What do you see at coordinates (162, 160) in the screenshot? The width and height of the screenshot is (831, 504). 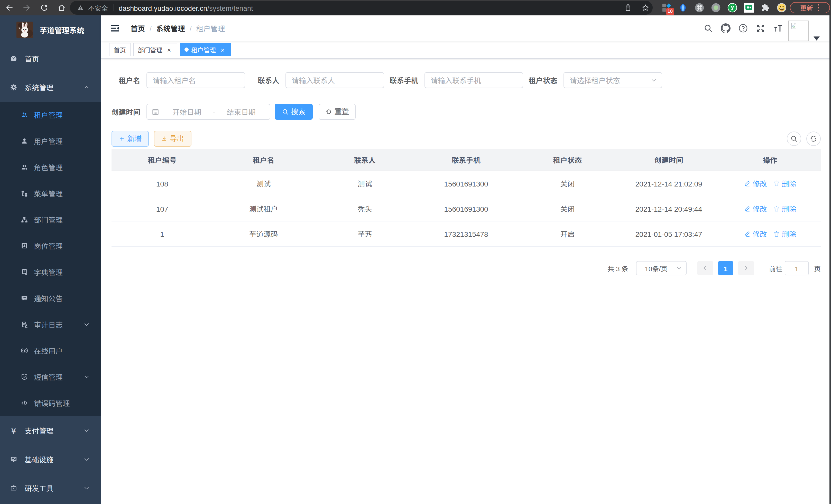 I see `column-header: 租户编号` at bounding box center [162, 160].